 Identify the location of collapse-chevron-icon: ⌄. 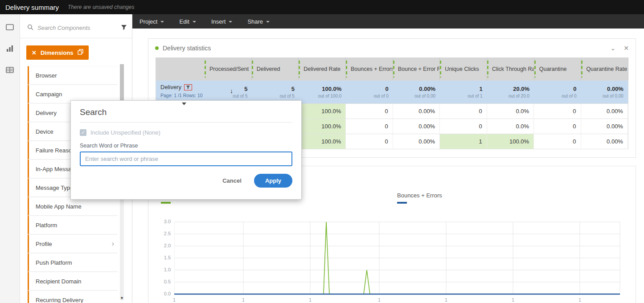
(613, 48).